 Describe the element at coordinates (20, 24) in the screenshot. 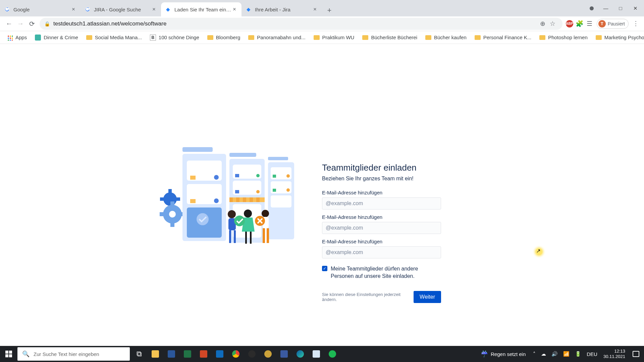

I see `forward-button: →` at that location.